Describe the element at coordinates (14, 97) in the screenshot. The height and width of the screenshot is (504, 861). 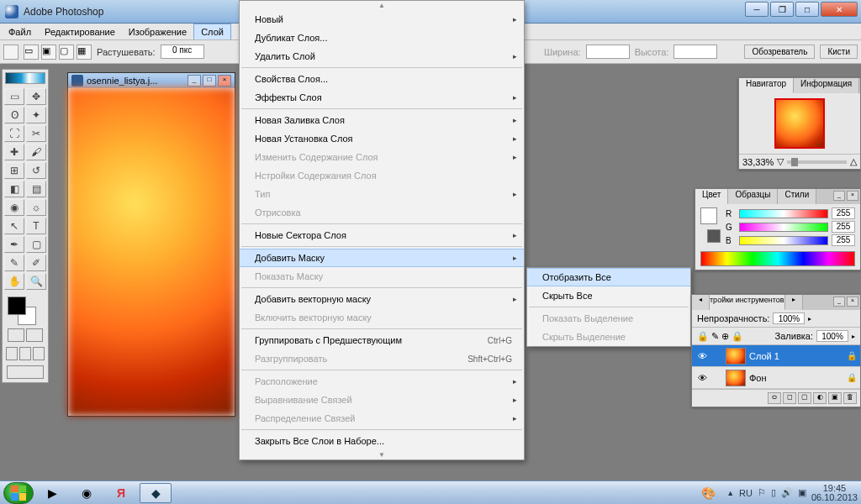
I see `tool-marquee: ▭` at that location.